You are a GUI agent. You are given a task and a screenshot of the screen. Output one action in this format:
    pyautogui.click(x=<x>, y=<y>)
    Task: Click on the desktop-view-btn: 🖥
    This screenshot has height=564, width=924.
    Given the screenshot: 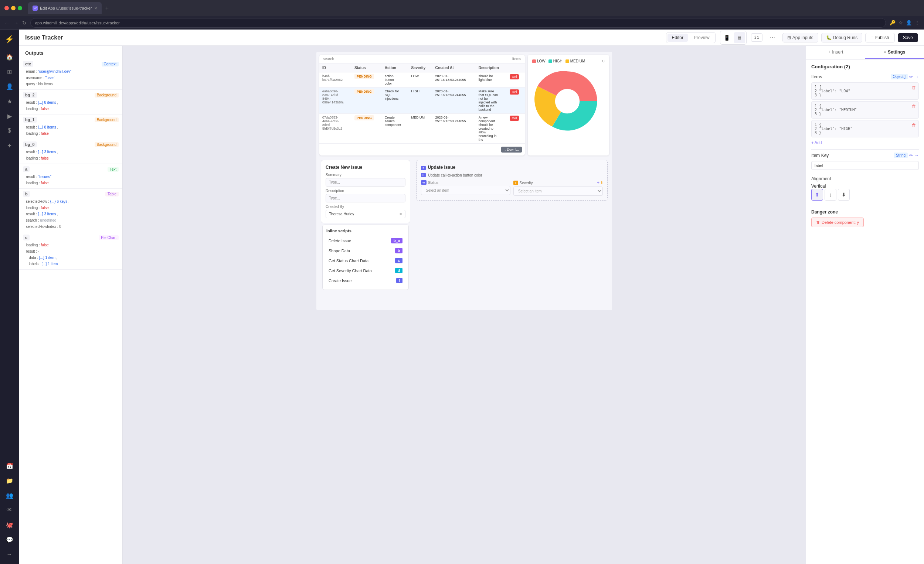 What is the action you would take?
    pyautogui.click(x=740, y=37)
    